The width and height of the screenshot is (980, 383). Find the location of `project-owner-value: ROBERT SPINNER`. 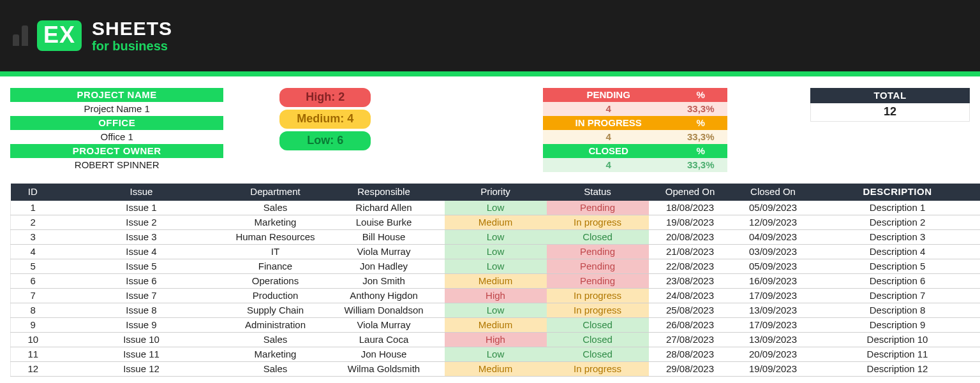

project-owner-value: ROBERT SPINNER is located at coordinates (117, 165).